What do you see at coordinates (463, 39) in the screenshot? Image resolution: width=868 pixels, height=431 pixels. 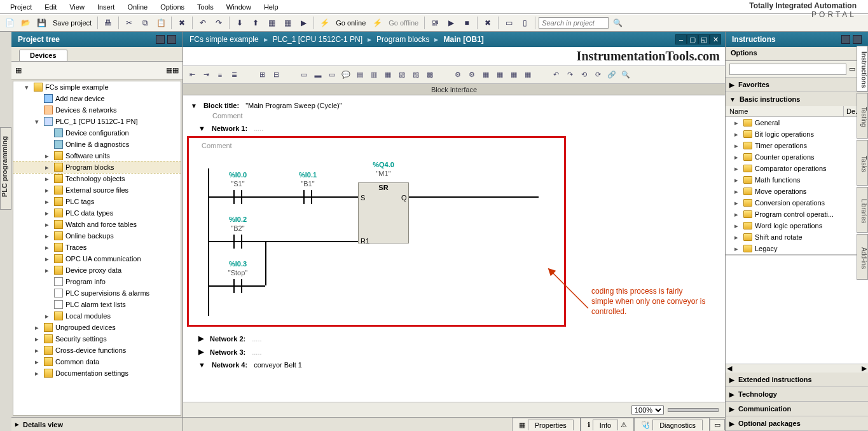 I see `crumb-3: Main [OB1]` at bounding box center [463, 39].